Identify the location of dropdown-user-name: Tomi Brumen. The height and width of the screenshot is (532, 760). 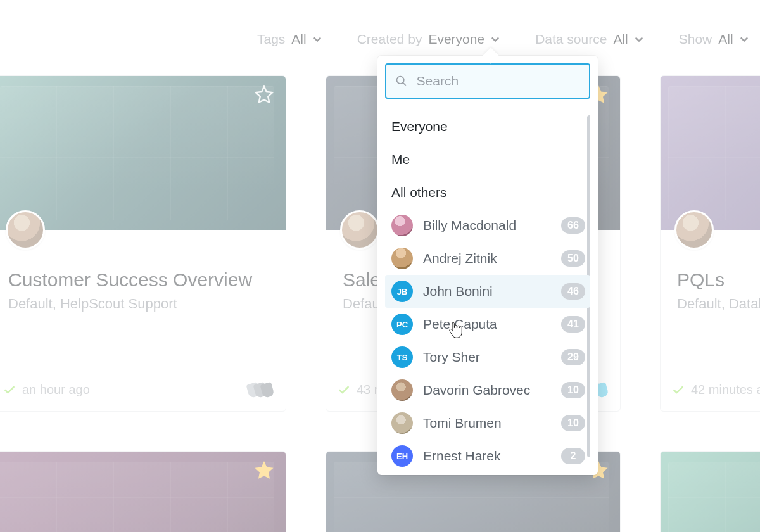
(462, 423).